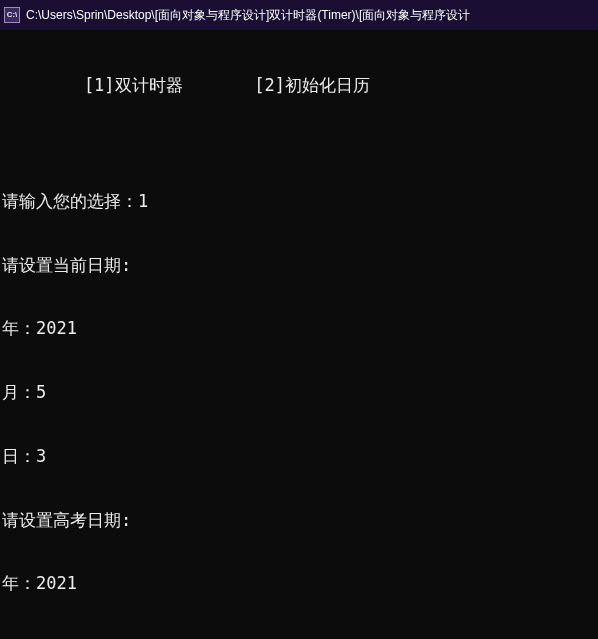  I want to click on prompt-choice: 请输入您的选择：1, so click(299, 202).